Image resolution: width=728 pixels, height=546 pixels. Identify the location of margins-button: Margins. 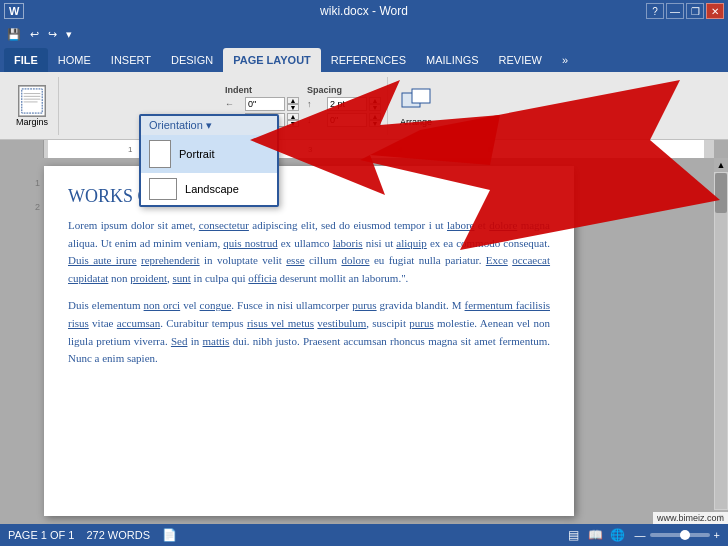
(32, 106).